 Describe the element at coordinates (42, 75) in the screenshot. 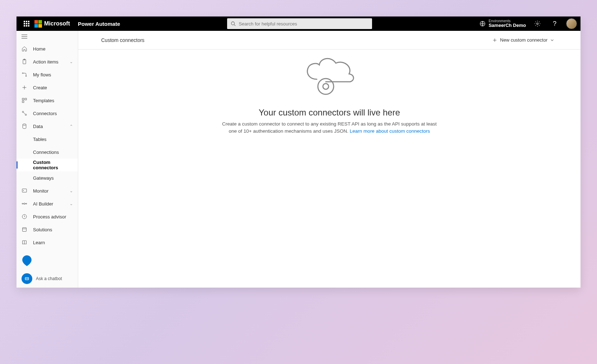

I see `sidebar-item-label: My flows` at that location.